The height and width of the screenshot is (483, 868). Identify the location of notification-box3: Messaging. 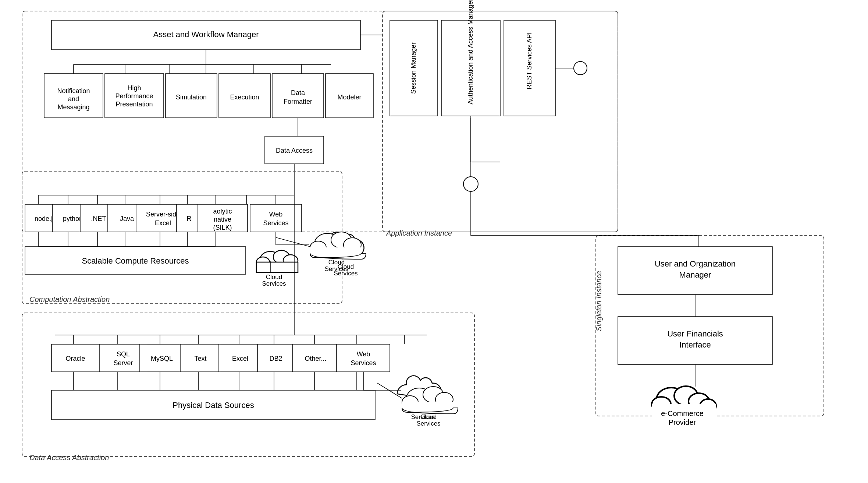
(74, 107).